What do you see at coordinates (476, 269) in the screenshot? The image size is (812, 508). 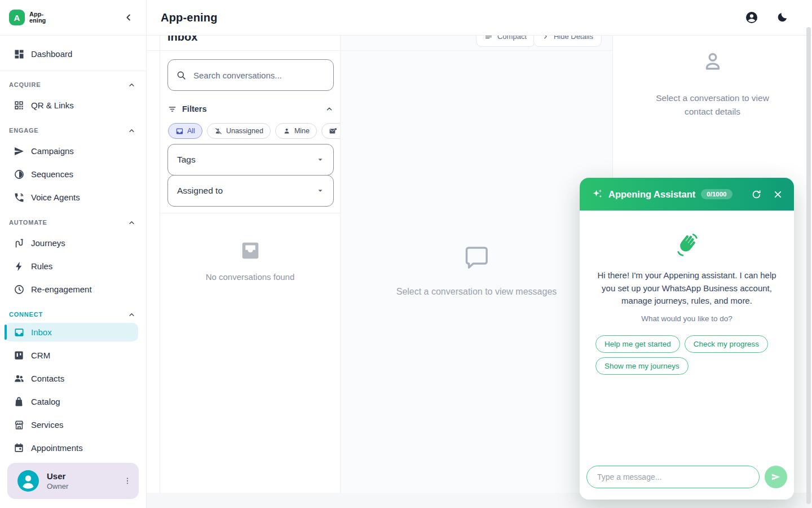 I see `messages-empty-state: Select a conversation to view messages` at bounding box center [476, 269].